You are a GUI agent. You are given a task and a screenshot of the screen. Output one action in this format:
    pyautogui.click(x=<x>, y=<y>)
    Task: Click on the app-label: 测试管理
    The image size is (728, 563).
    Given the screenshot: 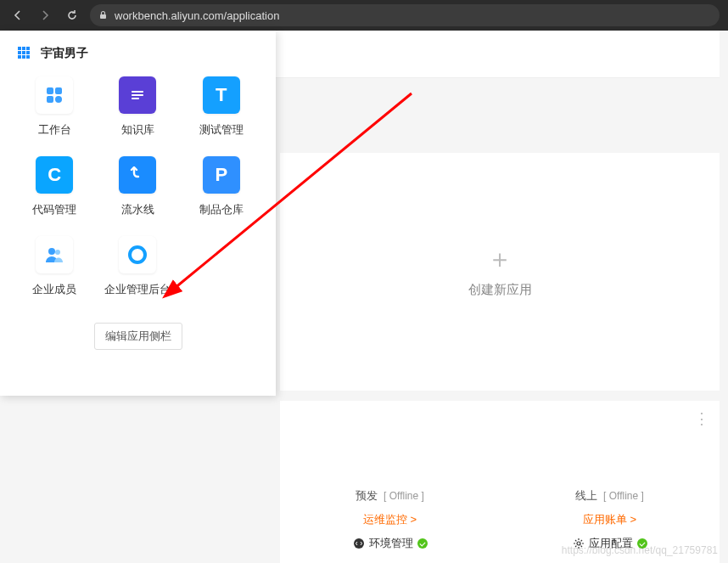 What is the action you would take?
    pyautogui.click(x=221, y=130)
    